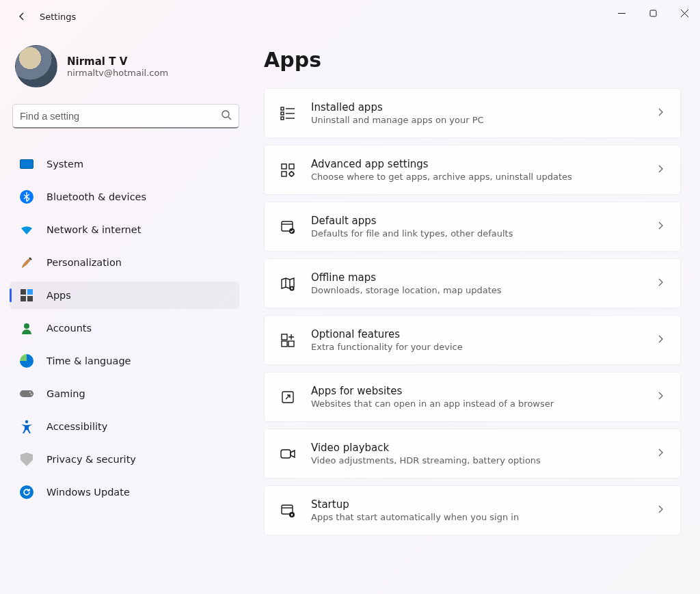 This screenshot has width=700, height=594. Describe the element at coordinates (124, 295) in the screenshot. I see `sidebar-item-apps: Apps` at that location.